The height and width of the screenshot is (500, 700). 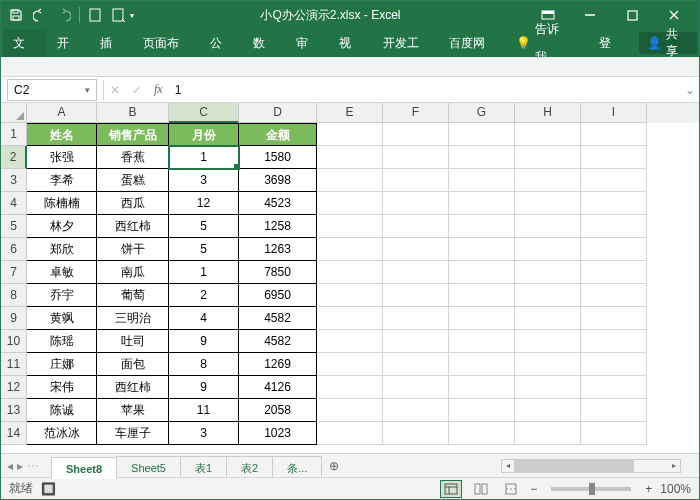 I want to click on cell: 陈楠楠, so click(x=62, y=204).